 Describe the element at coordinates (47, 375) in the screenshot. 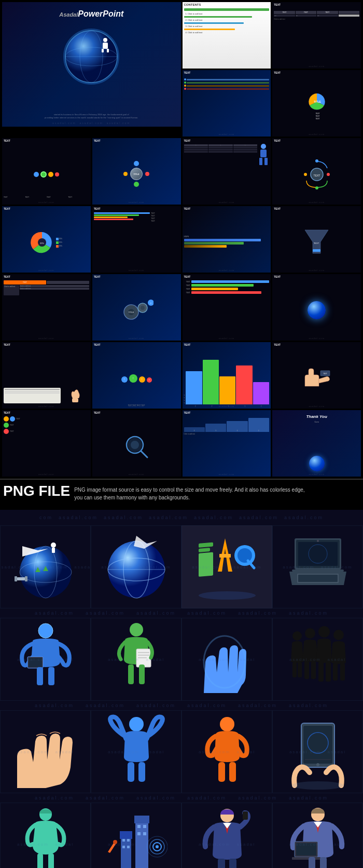

I see `slide-17: TEXT` at that location.